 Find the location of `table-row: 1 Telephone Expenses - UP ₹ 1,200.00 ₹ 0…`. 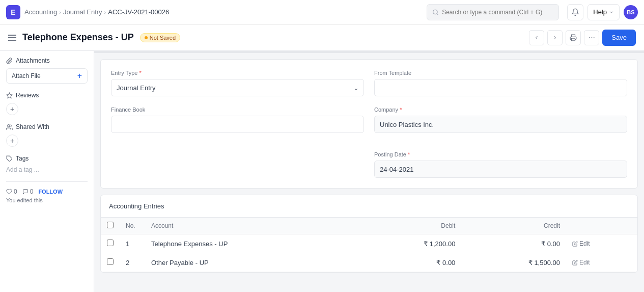

table-row: 1 Telephone Expenses - UP ₹ 1,200.00 ₹ 0… is located at coordinates (369, 244).